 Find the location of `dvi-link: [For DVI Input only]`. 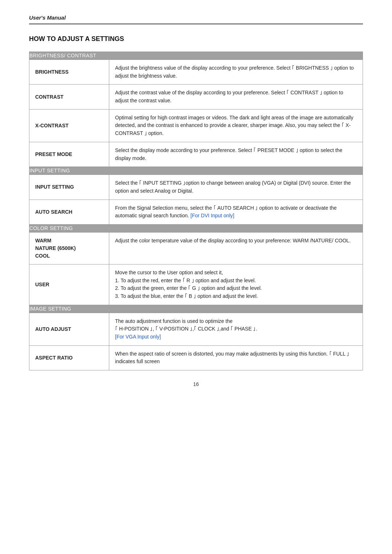

dvi-link: [For DVI Input only] is located at coordinates (213, 216).